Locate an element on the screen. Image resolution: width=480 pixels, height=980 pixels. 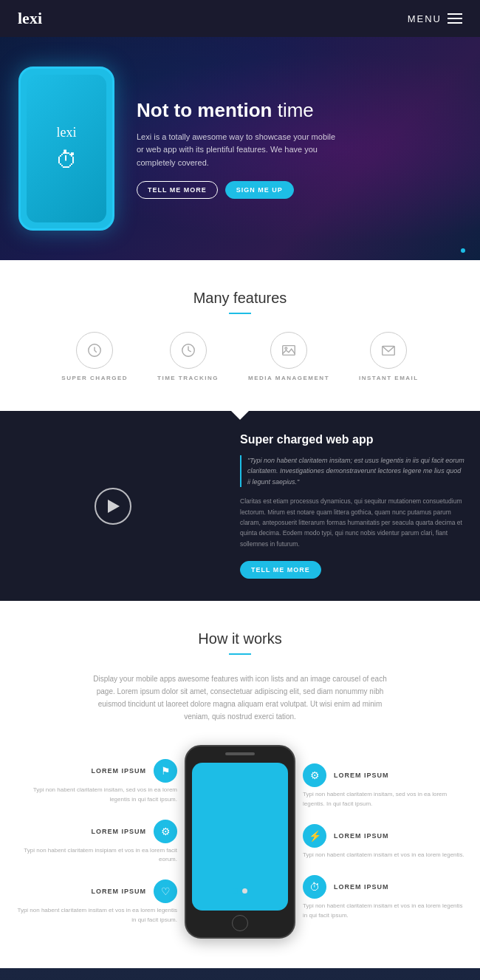
how-item-1-text: Typi non habent claritatem insitam, sed … is located at coordinates (96, 795).